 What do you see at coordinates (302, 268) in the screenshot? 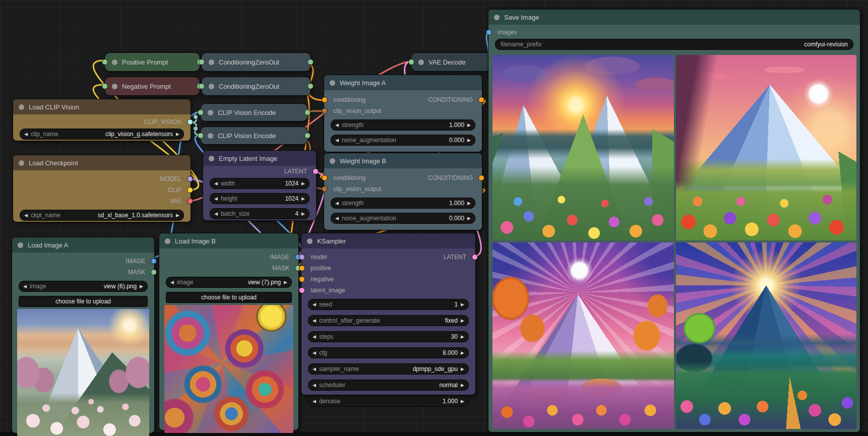
I see `positive-input-slot` at bounding box center [302, 268].